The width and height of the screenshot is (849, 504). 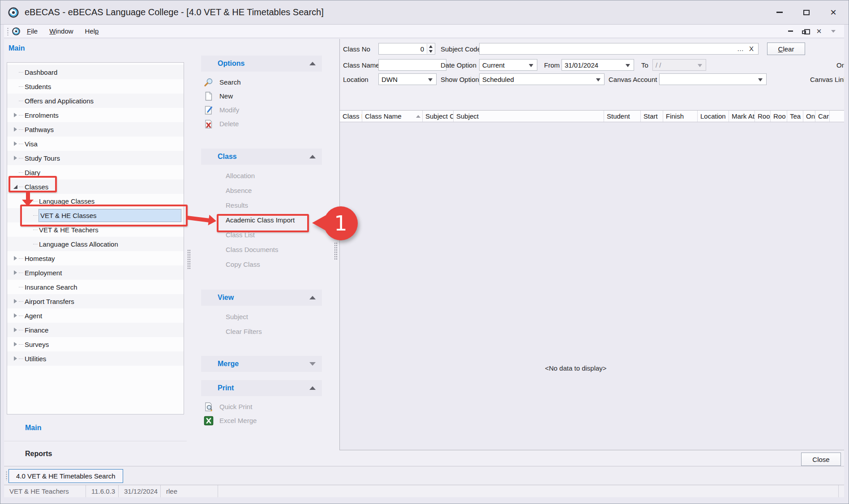 I want to click on tree-item-classes: Classes, so click(x=95, y=187).